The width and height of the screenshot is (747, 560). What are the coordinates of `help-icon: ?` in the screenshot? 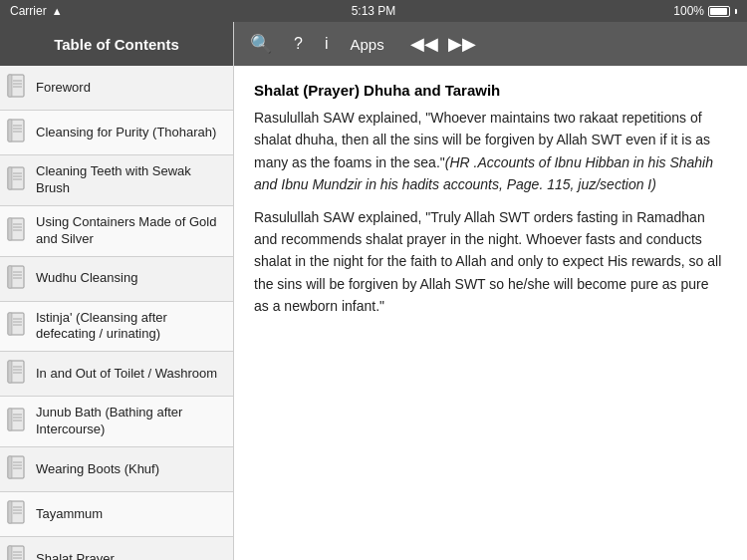 It's located at (299, 44).